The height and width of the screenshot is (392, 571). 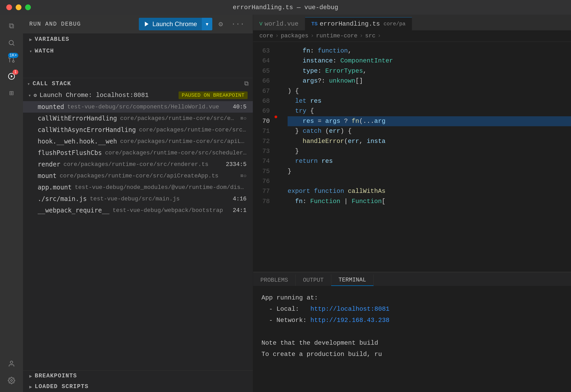 I want to click on code-line-68: let res, so click(x=429, y=101).